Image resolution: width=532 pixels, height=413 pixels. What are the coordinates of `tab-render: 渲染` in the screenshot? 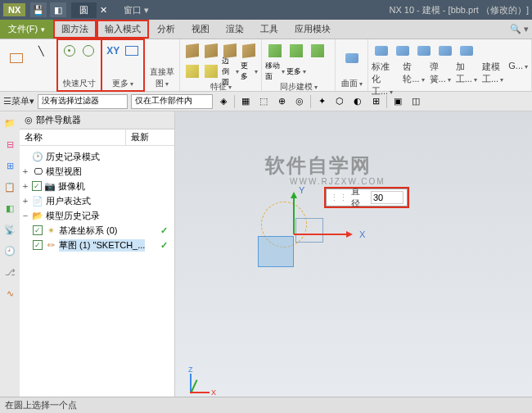 It's located at (235, 30).